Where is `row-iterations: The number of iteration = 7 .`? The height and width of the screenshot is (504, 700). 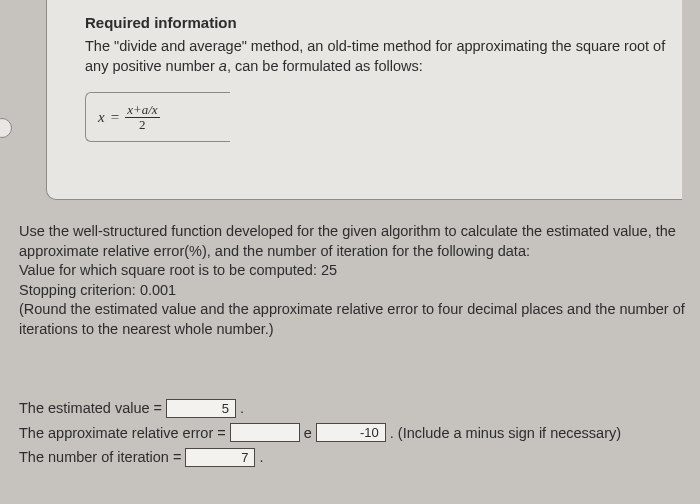 row-iterations: The number of iteration = 7 . is located at coordinates (355, 458).